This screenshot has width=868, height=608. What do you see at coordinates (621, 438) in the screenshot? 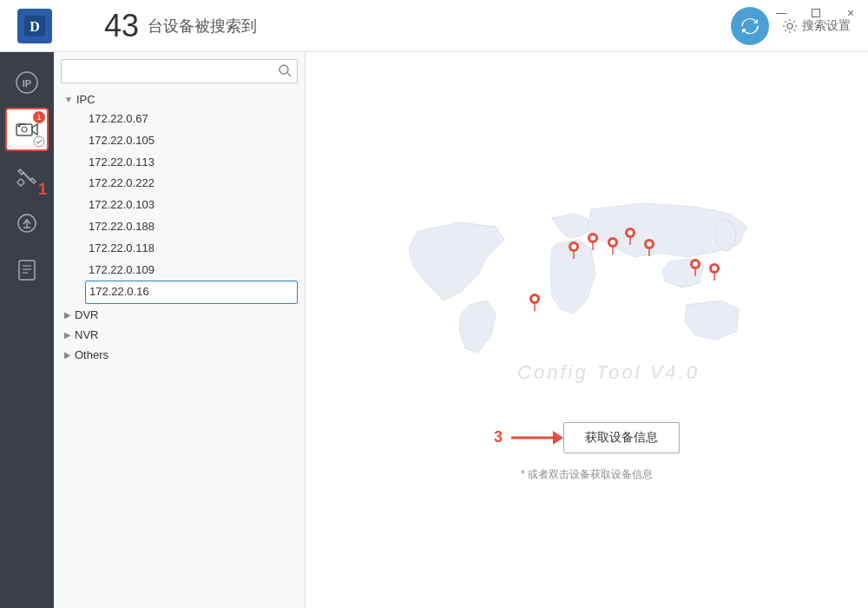
I see `get-info-button: 获取设备信息` at bounding box center [621, 438].